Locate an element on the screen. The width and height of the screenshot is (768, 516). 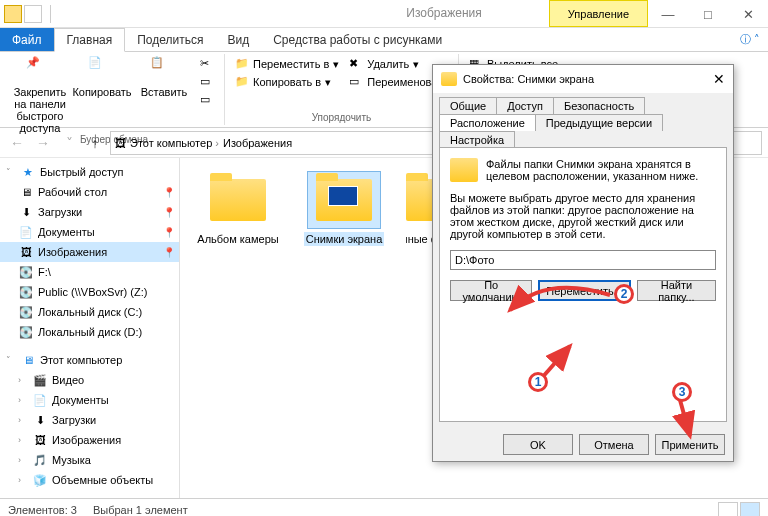
copy-button: 📄 Копировать is located at coordinates (102, 76).